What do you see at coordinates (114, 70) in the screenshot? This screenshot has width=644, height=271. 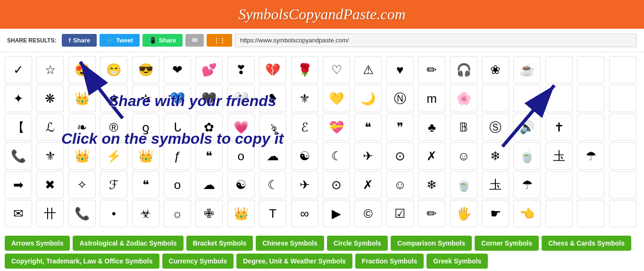 I see `symbol-cell: 😁` at bounding box center [114, 70].